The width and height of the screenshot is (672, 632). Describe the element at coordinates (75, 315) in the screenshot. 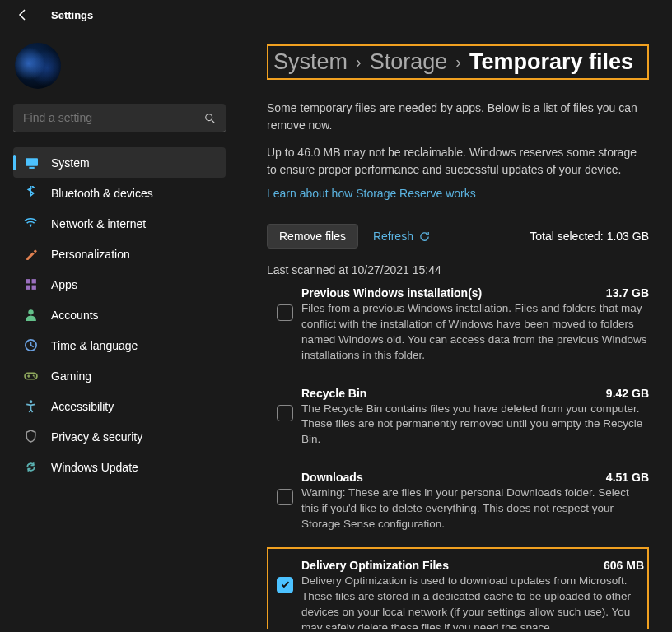

I see `sidebar-item-label: Accounts` at that location.